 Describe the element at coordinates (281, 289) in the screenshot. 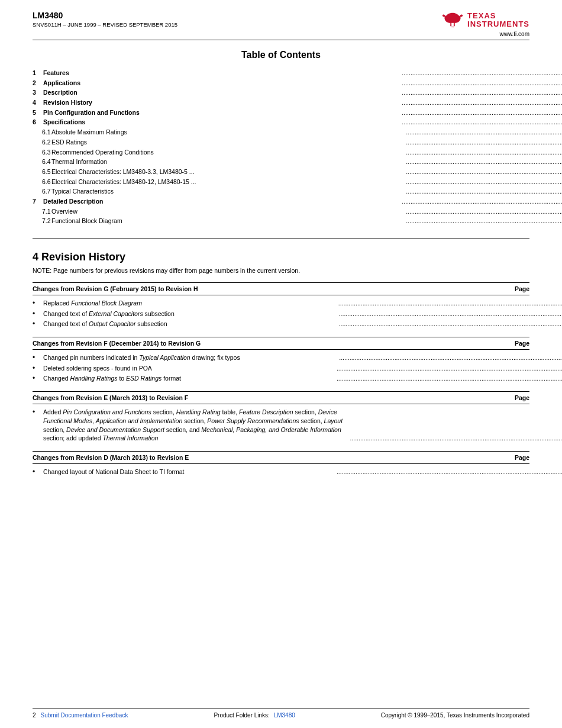

I see `revision-g-h-header: Changes from Revision G (February 2015) …` at that location.